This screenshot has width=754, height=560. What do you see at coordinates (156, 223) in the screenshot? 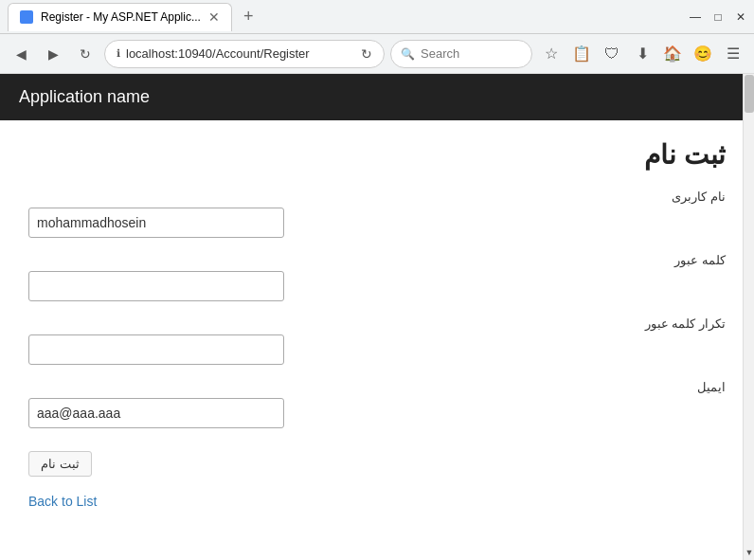
I see `username-input` at bounding box center [156, 223].